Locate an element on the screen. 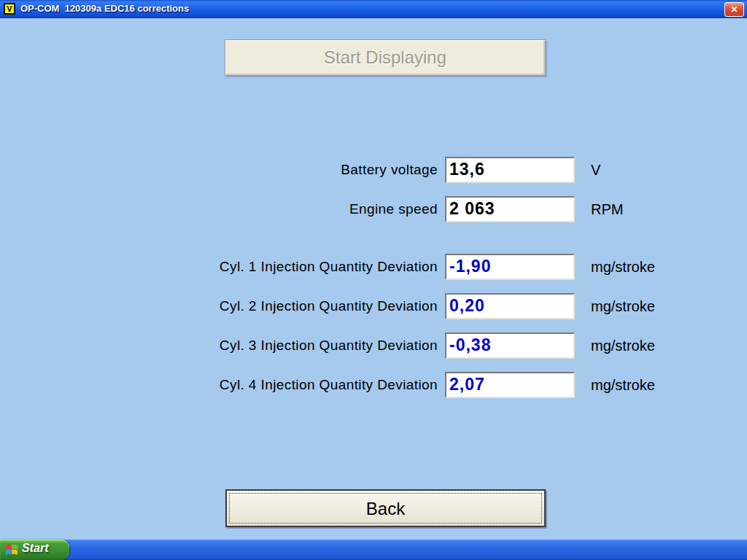 The image size is (747, 560). cyl3-deviation-value: -0,38 is located at coordinates (510, 345).